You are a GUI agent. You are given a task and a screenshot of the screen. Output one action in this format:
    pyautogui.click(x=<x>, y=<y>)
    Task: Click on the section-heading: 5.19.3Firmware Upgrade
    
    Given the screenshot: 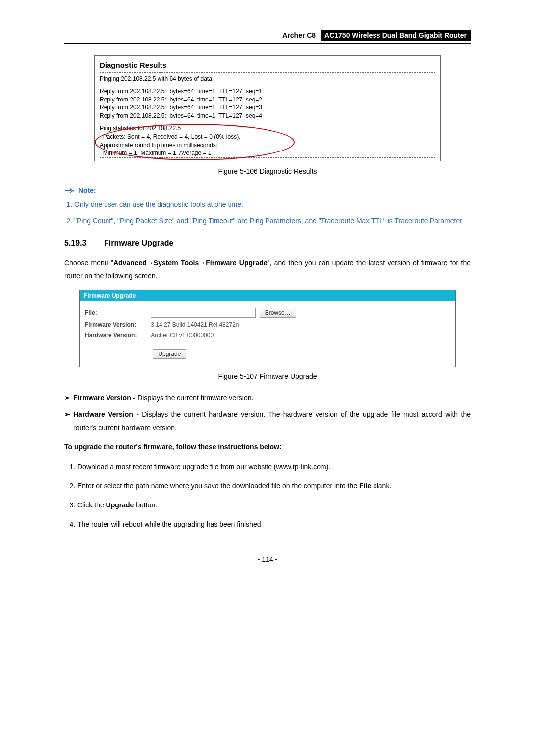 What is the action you would take?
    pyautogui.click(x=268, y=243)
    